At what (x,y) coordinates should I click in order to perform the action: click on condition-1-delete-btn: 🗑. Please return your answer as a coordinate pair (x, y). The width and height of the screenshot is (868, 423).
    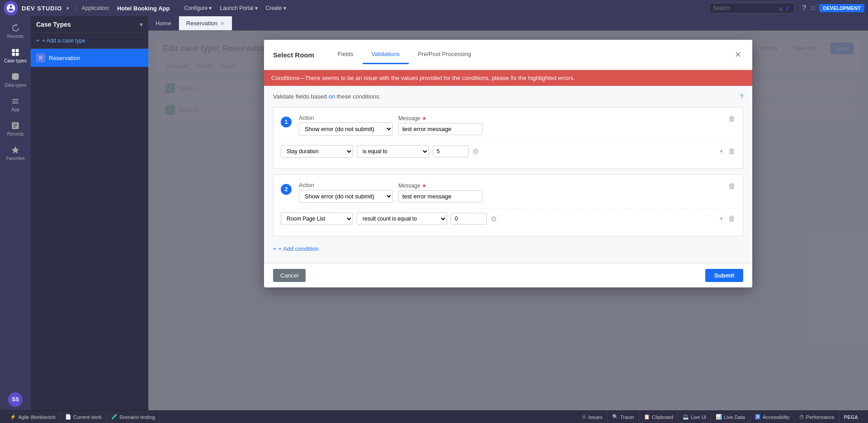
    Looking at the image, I should click on (732, 119).